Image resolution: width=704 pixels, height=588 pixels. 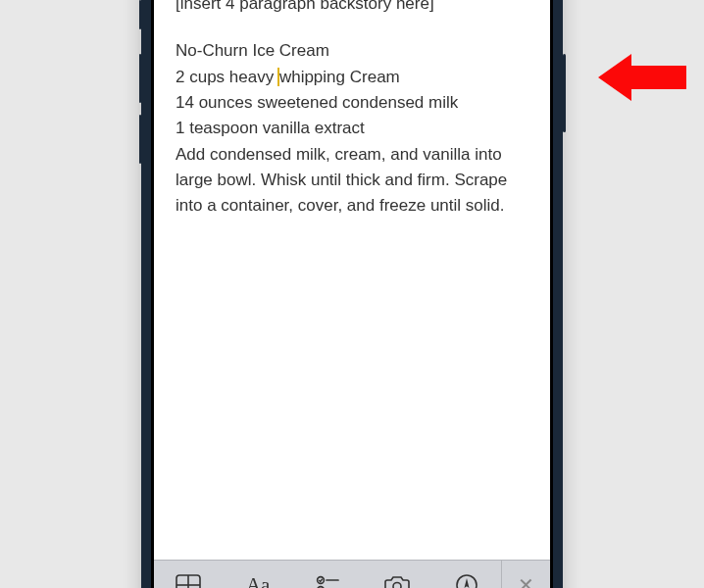 I want to click on note-title: No-Churn Ice Cream, so click(x=352, y=51).